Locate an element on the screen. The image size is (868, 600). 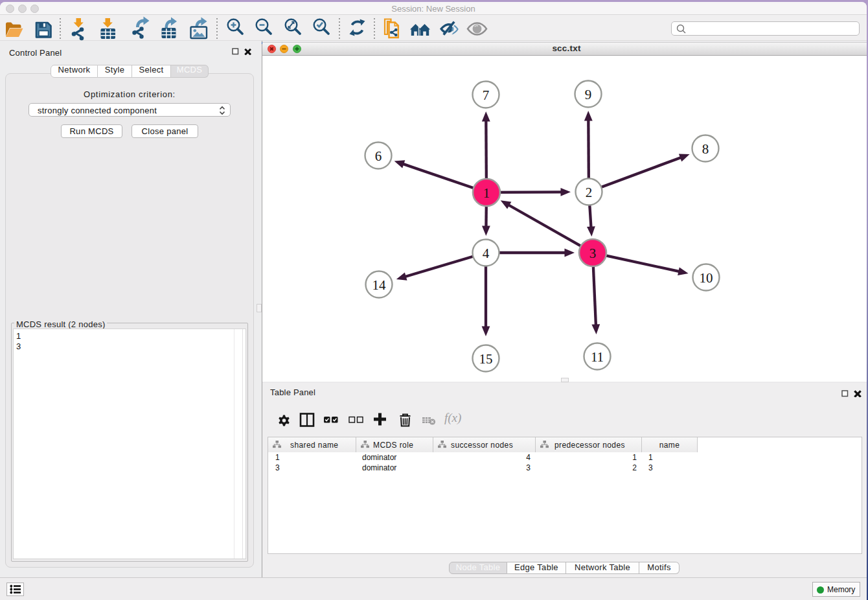
svg-text: 9 is located at coordinates (588, 95).